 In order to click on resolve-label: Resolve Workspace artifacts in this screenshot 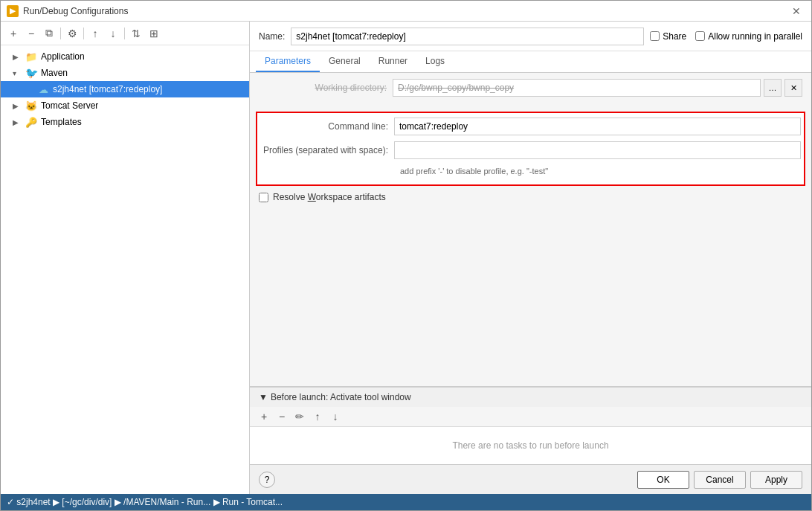, I will do `click(329, 197)`.